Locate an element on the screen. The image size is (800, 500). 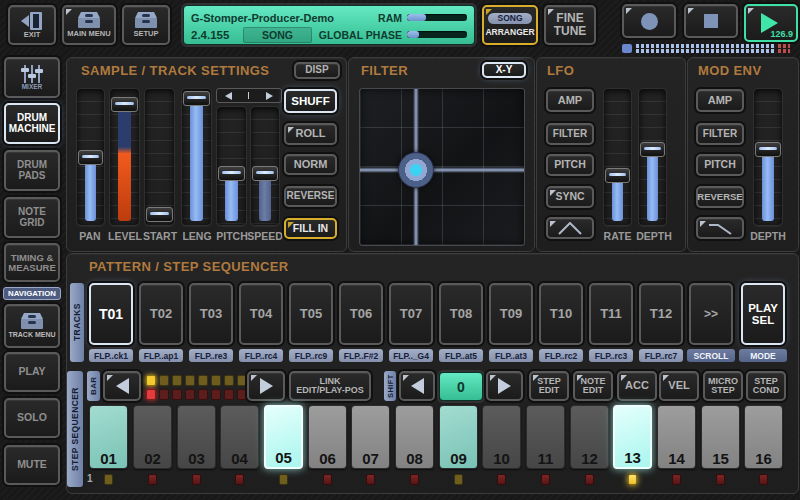
shift-offset-display: 0 is located at coordinates (461, 386).